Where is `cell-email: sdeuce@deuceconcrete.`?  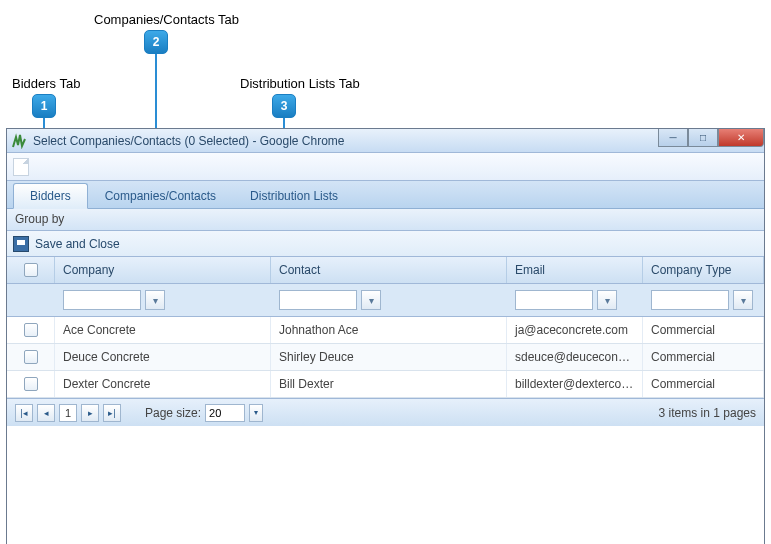
cell-email: sdeuce@deuceconcrete. is located at coordinates (575, 357).